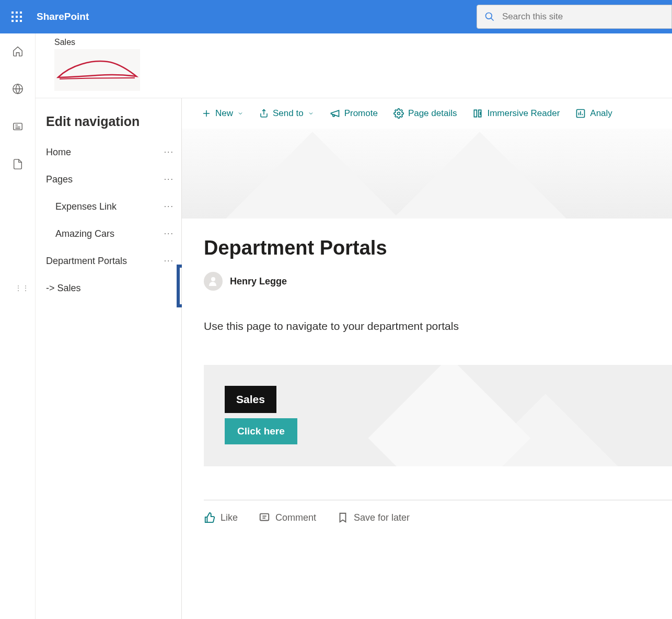  Describe the element at coordinates (425, 113) in the screenshot. I see `page-details-button: Page details` at that location.